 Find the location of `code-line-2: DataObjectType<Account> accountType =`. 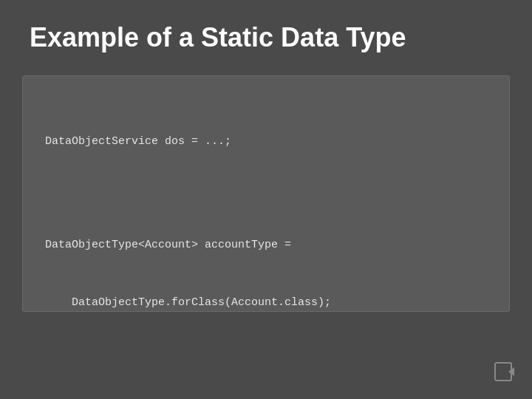

code-line-2: DataObjectType<Account> accountType = is located at coordinates (266, 245).